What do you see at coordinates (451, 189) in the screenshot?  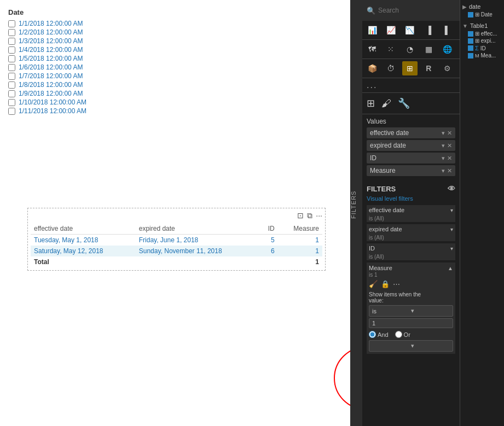 I see `eye-icon: 👁` at bounding box center [451, 189].